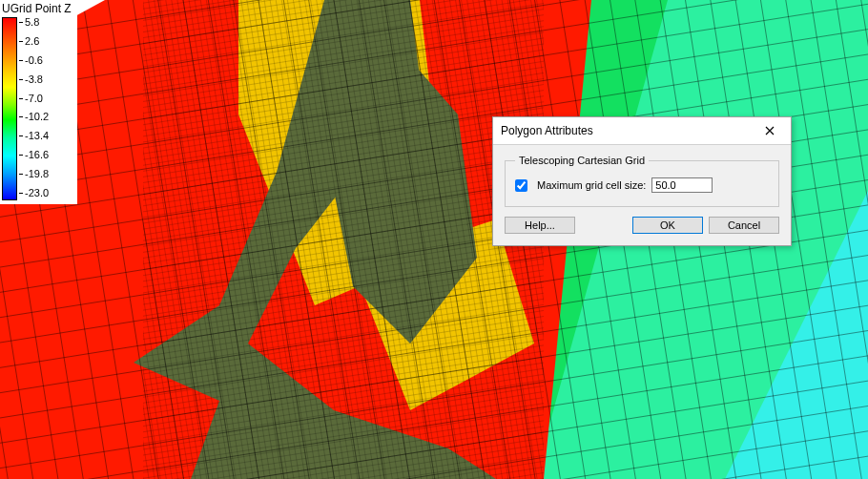  Describe the element at coordinates (682, 185) in the screenshot. I see `max-cell-size-input` at that location.